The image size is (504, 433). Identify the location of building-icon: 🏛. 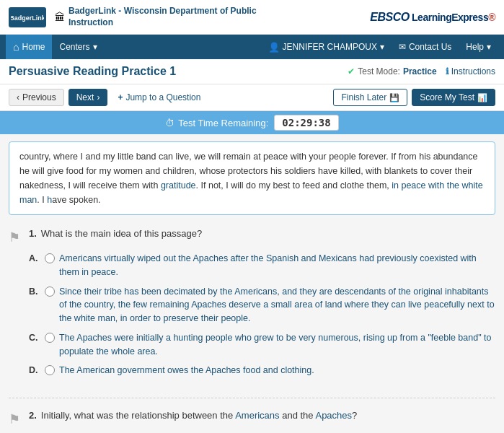
(60, 17).